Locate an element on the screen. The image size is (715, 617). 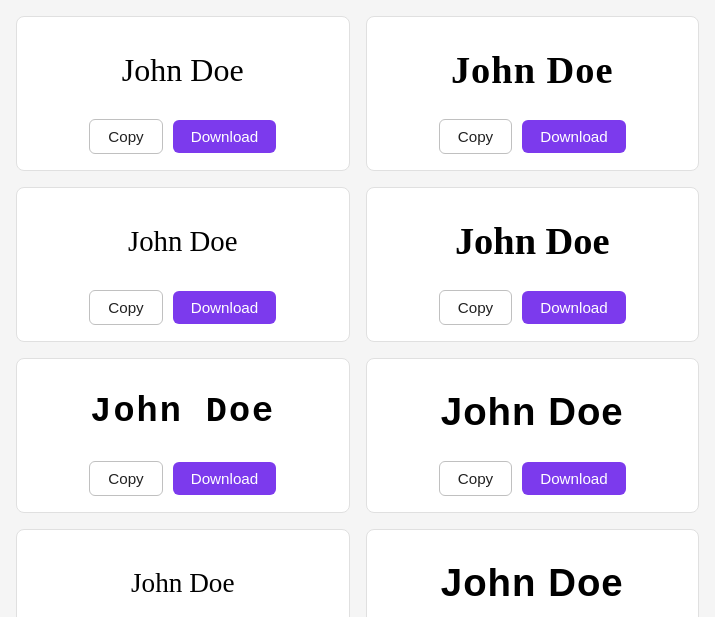
signature-card-8: John DoeCopyDownload is located at coordinates (533, 573).